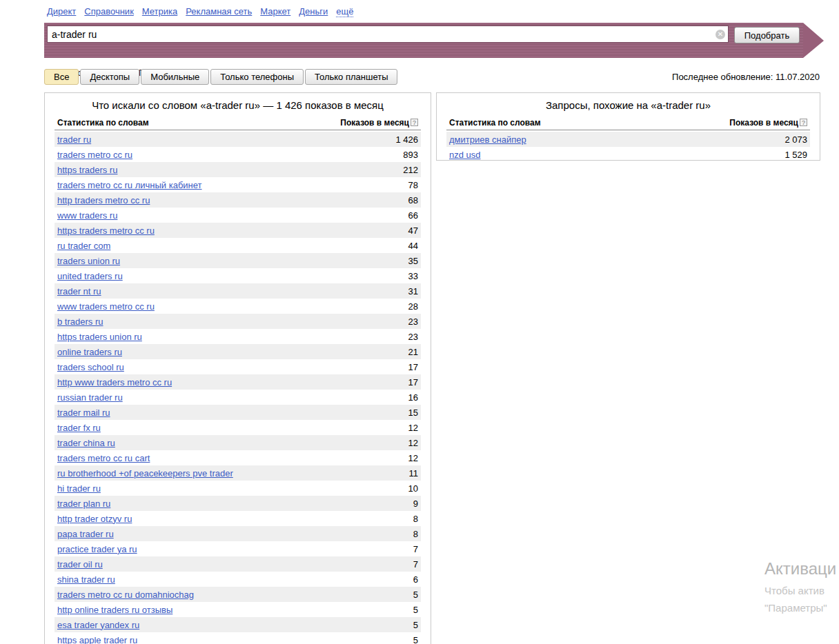  I want to click on keyword-link: дмитриев снайпер, so click(488, 139).